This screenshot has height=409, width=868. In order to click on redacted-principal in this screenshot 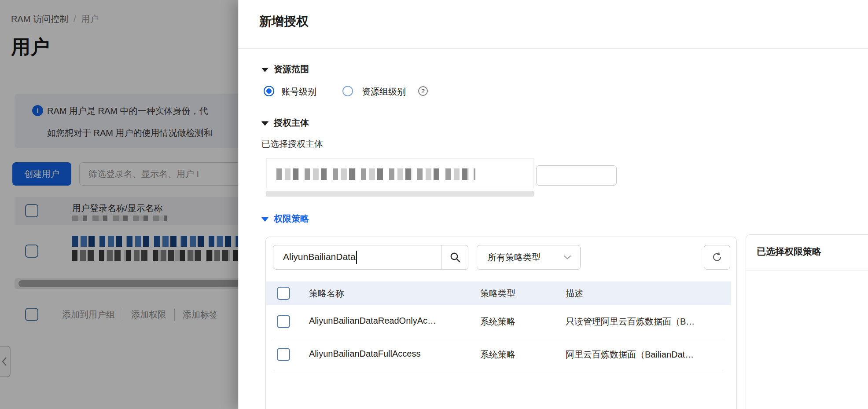, I will do `click(376, 174)`.